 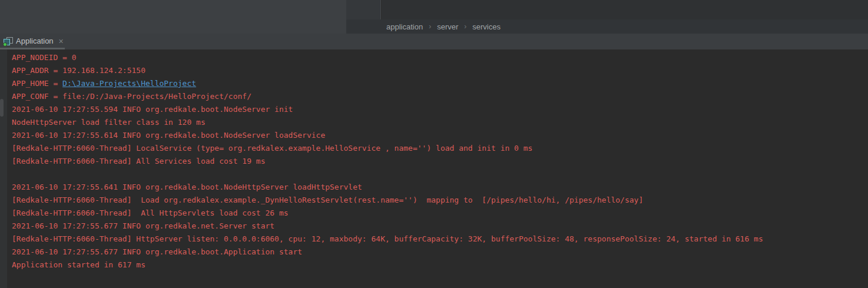 I want to click on console-line: 2021-06-10 17:27:55.594 INFO org.redkale…, so click(x=440, y=110).